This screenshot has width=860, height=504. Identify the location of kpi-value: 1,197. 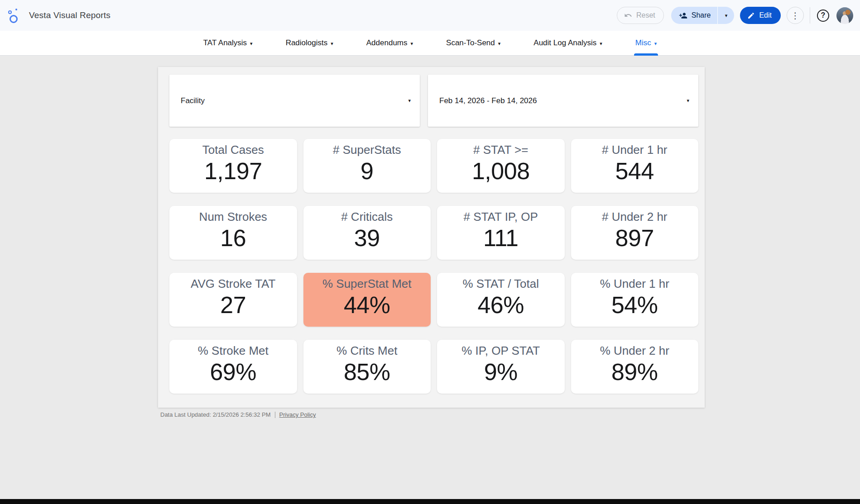
(233, 171).